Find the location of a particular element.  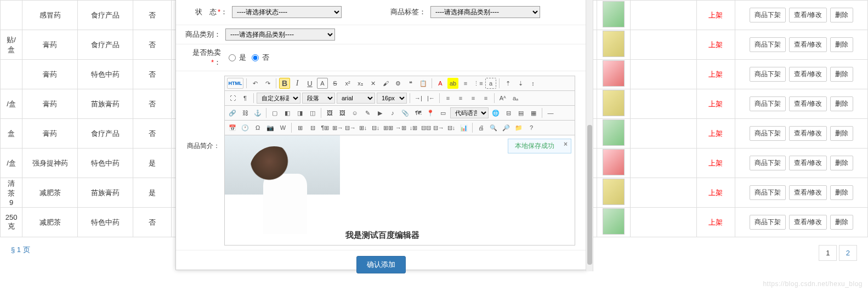

customstyle-select: 自定义标题 is located at coordinates (279, 98).